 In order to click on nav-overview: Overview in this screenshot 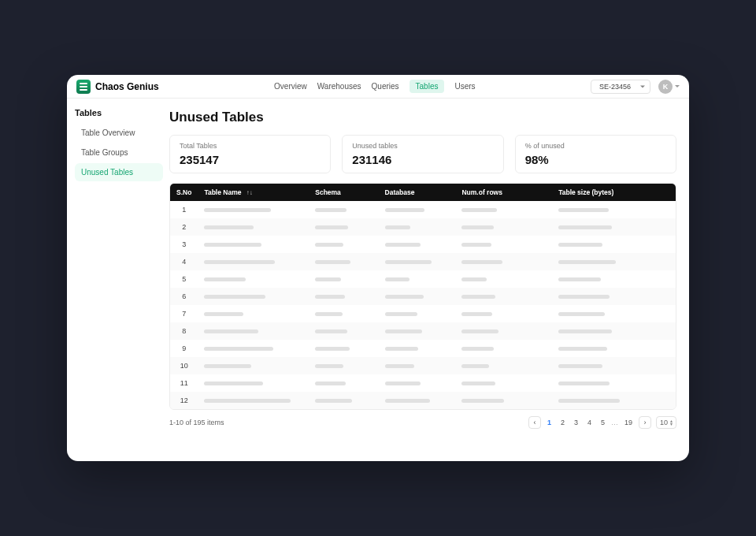, I will do `click(291, 87)`.